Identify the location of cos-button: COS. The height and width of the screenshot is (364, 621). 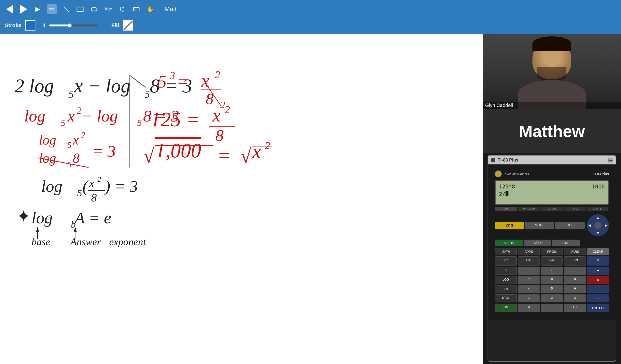
(552, 261).